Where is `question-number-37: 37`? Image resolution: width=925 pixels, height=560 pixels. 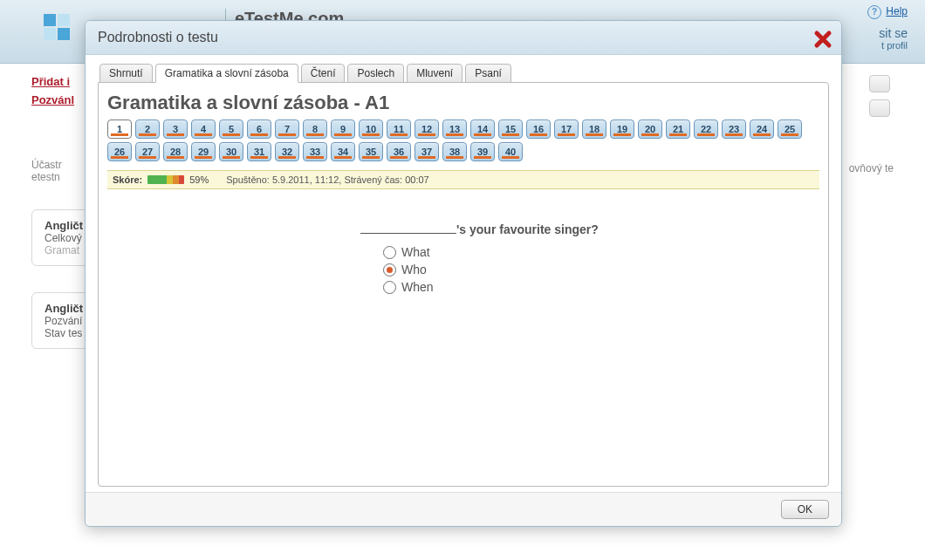 question-number-37: 37 is located at coordinates (427, 152).